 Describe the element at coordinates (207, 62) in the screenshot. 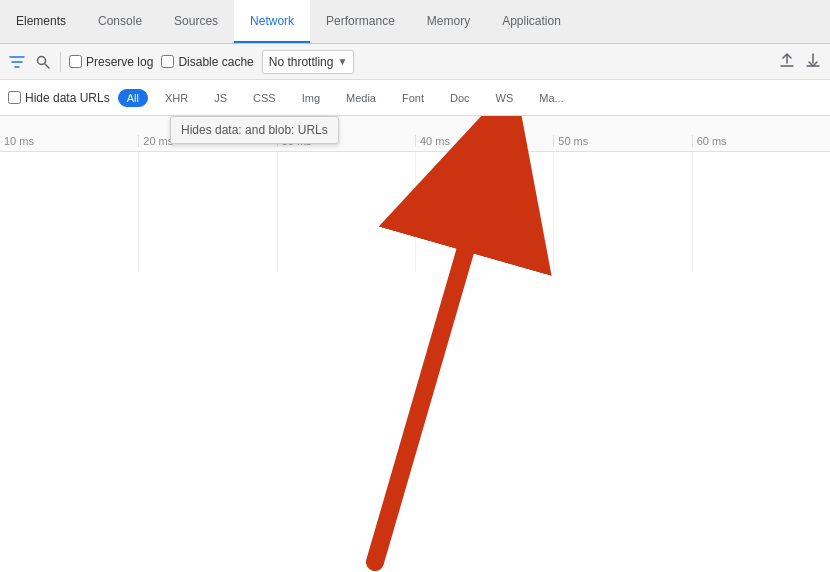

I see `disable-cache-checkbox: Disable cache` at that location.